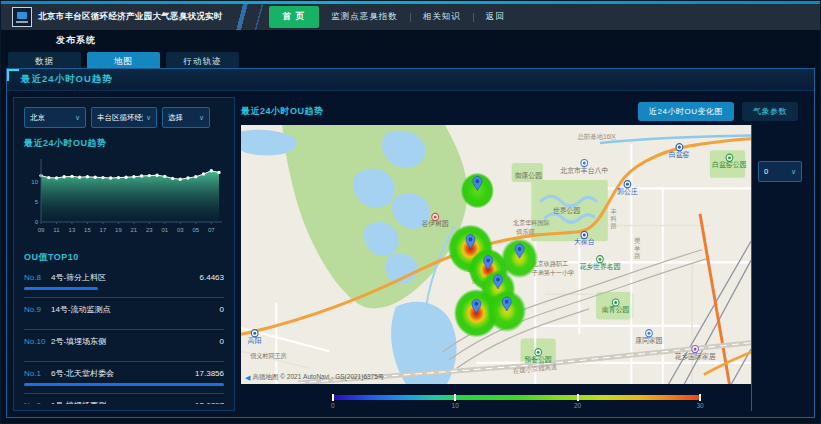  I want to click on logo-caption, so click(22, 22).